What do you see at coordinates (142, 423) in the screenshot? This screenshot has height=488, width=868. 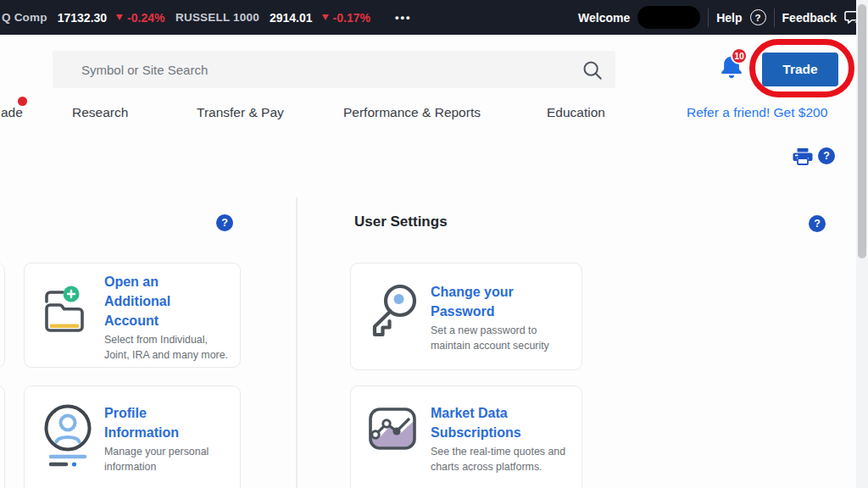 I see `card-title: Profile Information` at bounding box center [142, 423].